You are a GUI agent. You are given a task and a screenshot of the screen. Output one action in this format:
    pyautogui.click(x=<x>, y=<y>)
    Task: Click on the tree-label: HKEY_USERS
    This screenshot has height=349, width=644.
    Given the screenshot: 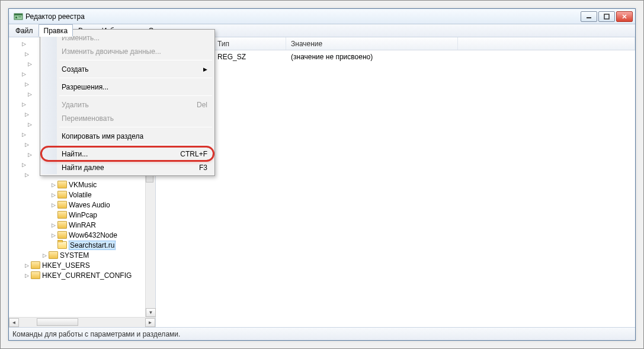 What is the action you would take?
    pyautogui.click(x=66, y=265)
    